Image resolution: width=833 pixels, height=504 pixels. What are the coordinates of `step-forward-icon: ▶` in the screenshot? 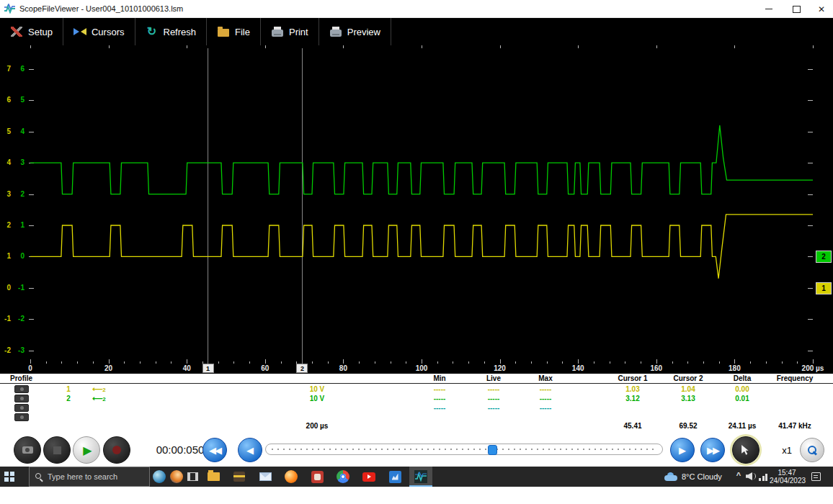 It's located at (682, 451).